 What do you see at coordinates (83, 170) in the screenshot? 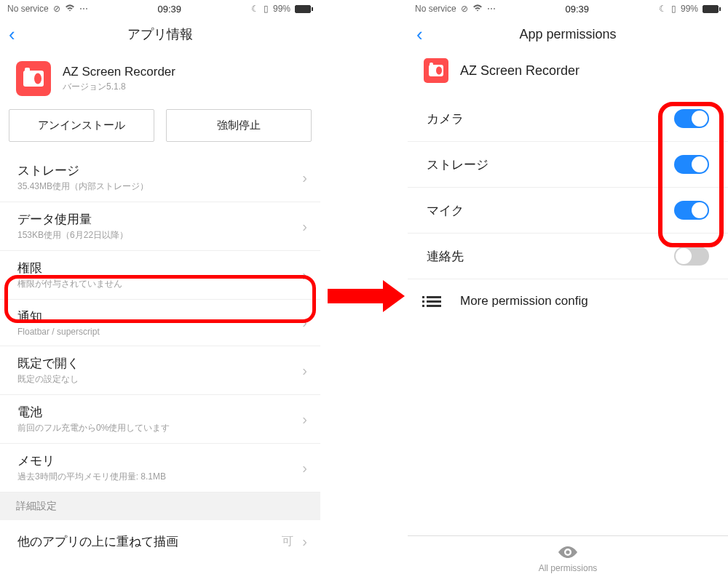
I see `list-item-label: ストレージ` at bounding box center [83, 170].